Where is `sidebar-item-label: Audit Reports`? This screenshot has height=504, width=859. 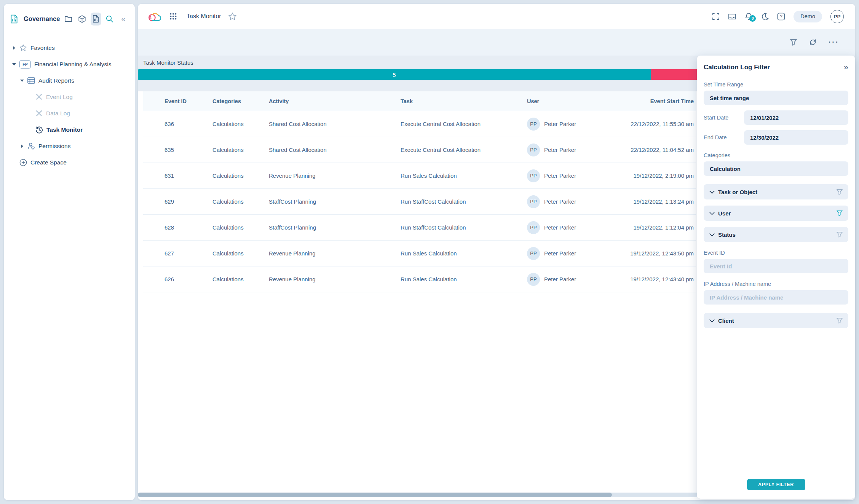
sidebar-item-label: Audit Reports is located at coordinates (56, 81).